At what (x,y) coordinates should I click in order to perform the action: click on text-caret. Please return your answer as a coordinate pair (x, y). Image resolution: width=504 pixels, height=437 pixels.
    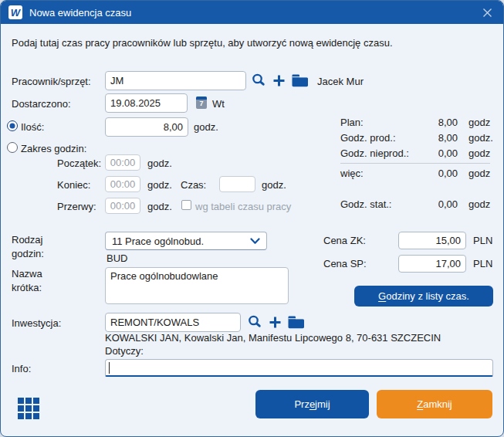
    Looking at the image, I should click on (110, 368).